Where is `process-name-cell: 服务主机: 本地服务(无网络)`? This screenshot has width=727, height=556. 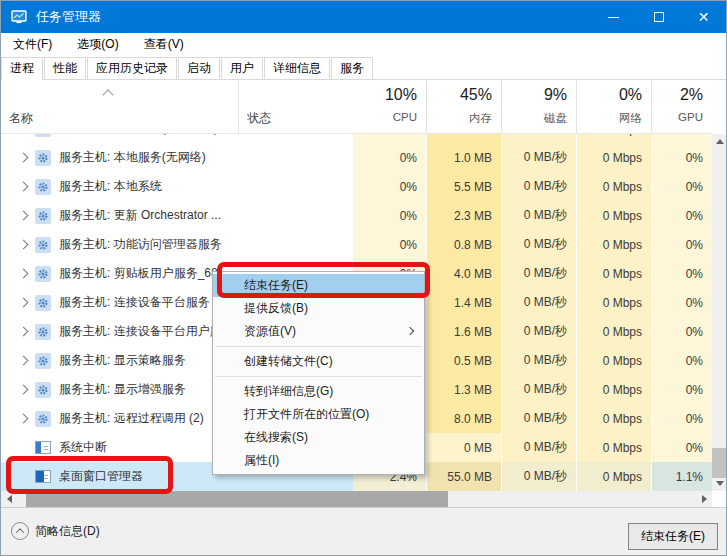 process-name-cell: 服务主机: 本地服务(无网络) is located at coordinates (120, 158).